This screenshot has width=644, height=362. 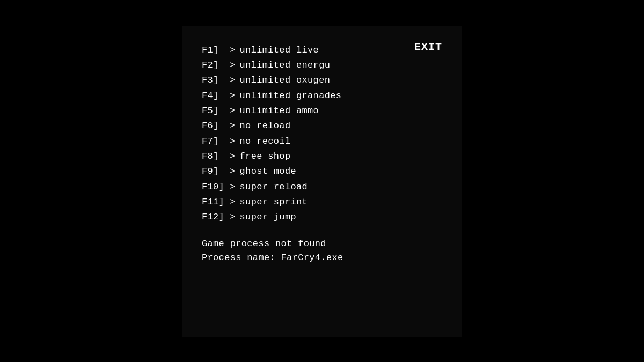 What do you see at coordinates (322, 142) in the screenshot?
I see `menu-item: F7]>no recoil` at bounding box center [322, 142].